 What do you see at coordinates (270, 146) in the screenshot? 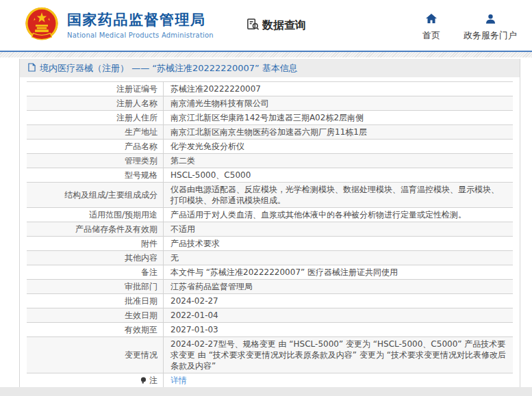
I see `table-row: 产品名称 化学发光免疫分析仪` at bounding box center [270, 146].